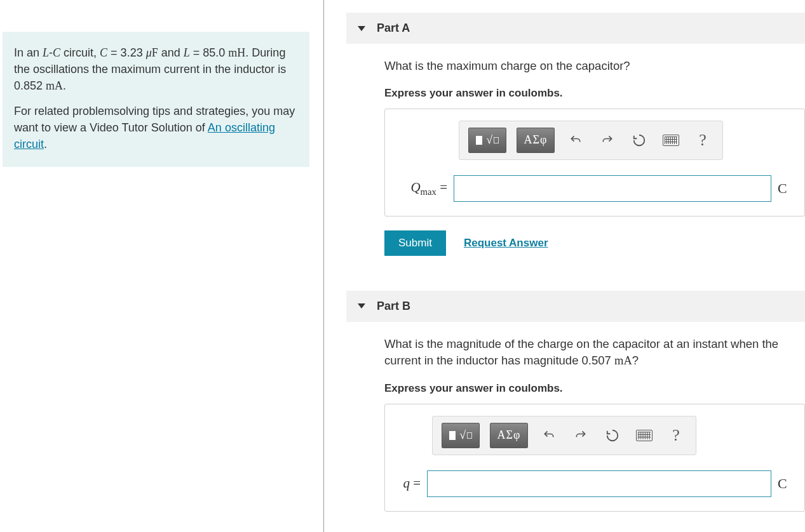 This screenshot has width=805, height=532. Describe the element at coordinates (416, 243) in the screenshot. I see `submit-button-a: Submit` at that location.